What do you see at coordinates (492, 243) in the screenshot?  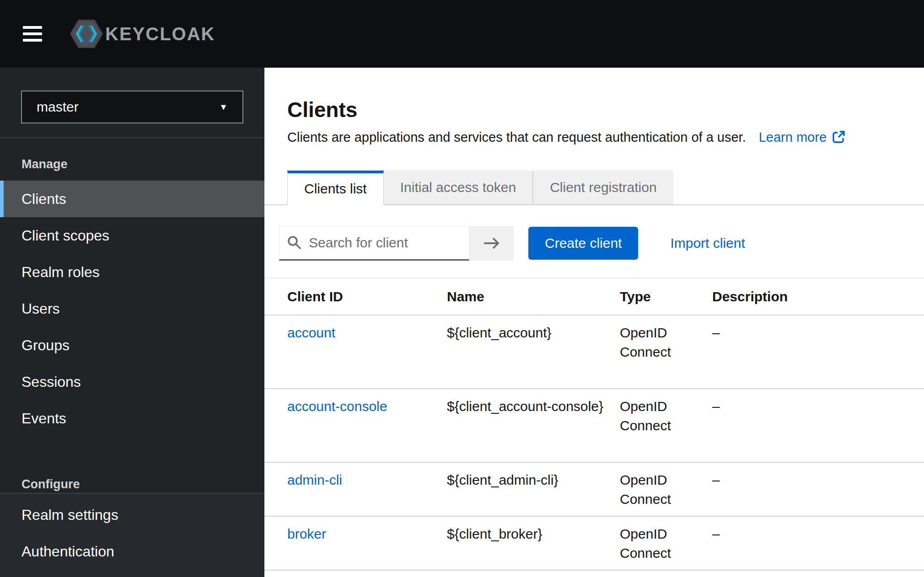 I see `arrow-right-icon` at bounding box center [492, 243].